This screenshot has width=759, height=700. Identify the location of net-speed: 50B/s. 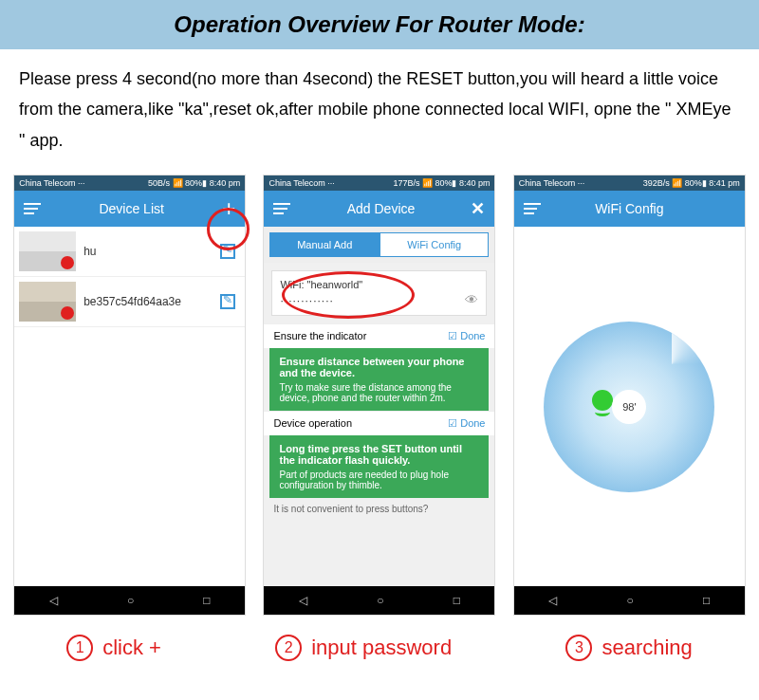
(159, 183).